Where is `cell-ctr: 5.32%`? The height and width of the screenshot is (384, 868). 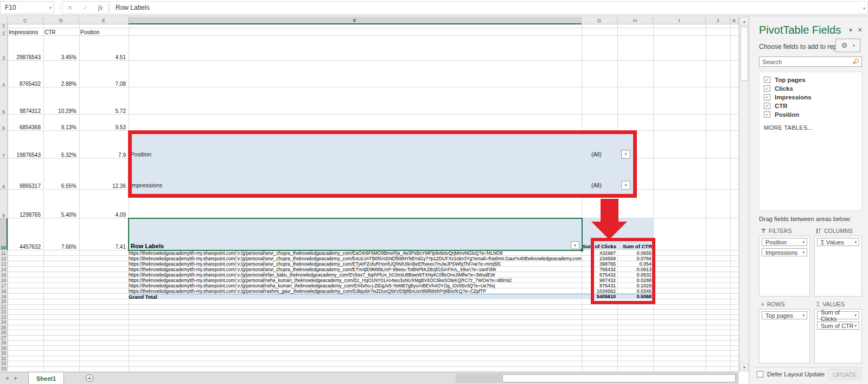
cell-ctr: 5.32% is located at coordinates (61, 155).